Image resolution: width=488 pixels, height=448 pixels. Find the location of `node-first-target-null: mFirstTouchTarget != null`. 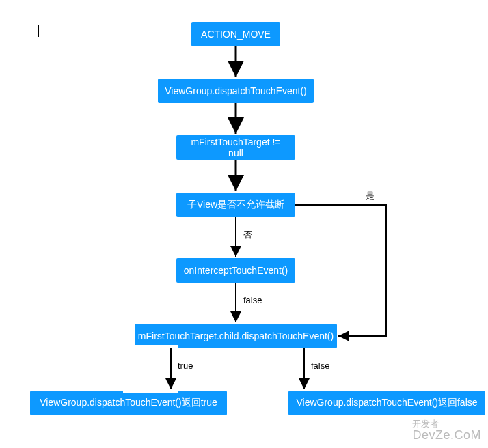

node-first-target-null: mFirstTouchTarget != null is located at coordinates (236, 148).